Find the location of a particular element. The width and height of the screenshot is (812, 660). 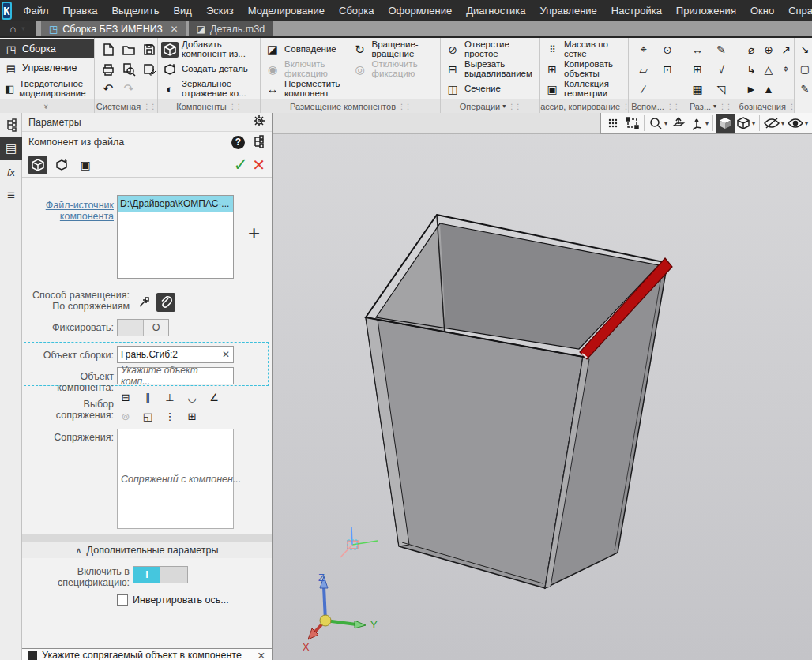

home-button: ⌂▼ is located at coordinates (18, 28).